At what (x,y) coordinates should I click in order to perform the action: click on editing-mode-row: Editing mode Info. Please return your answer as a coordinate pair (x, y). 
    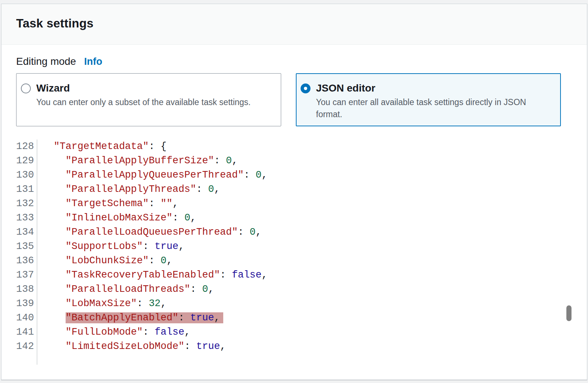
    Looking at the image, I should click on (294, 62).